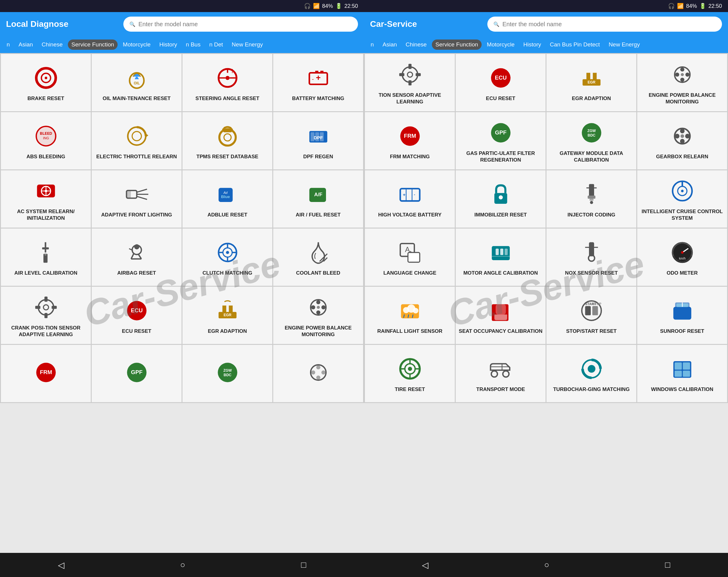  I want to click on coolant-bleed: COOLANT BLEED, so click(318, 257).